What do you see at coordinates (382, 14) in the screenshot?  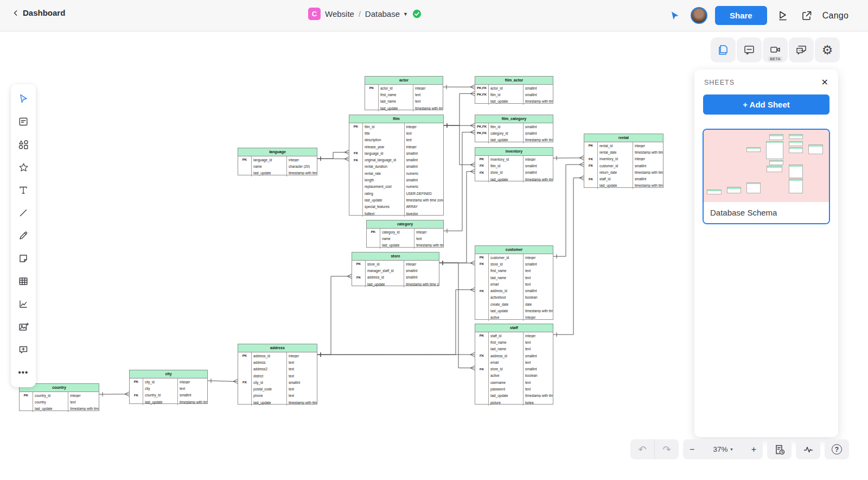 I see `breadcrumb-document: Database` at bounding box center [382, 14].